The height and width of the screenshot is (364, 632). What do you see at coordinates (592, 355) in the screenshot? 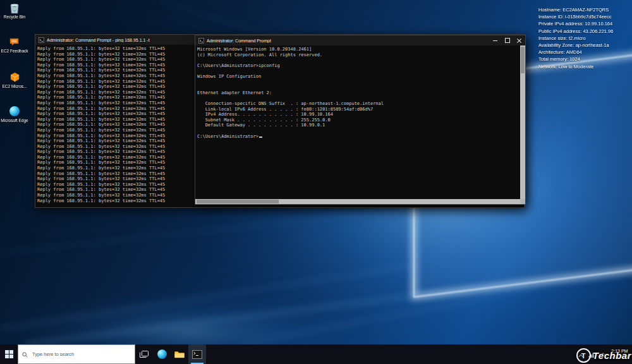
I see `network-icon` at bounding box center [592, 355].